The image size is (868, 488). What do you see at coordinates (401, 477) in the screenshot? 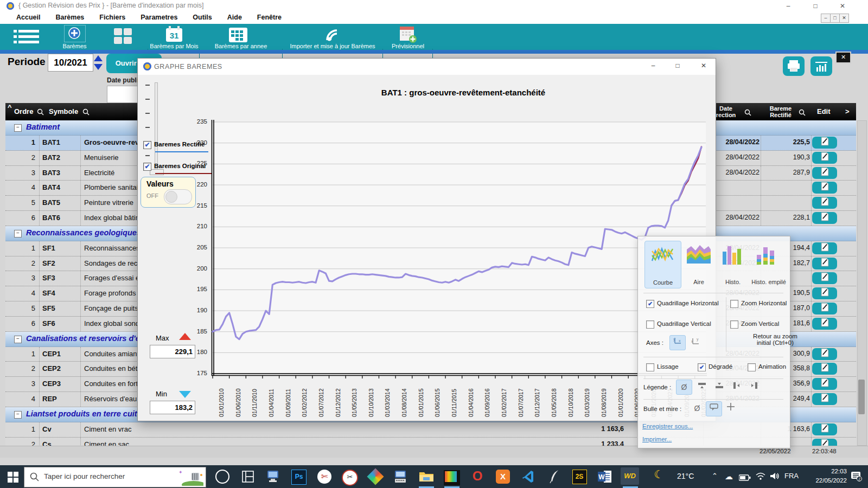
I see `system-config-icon` at bounding box center [401, 477].